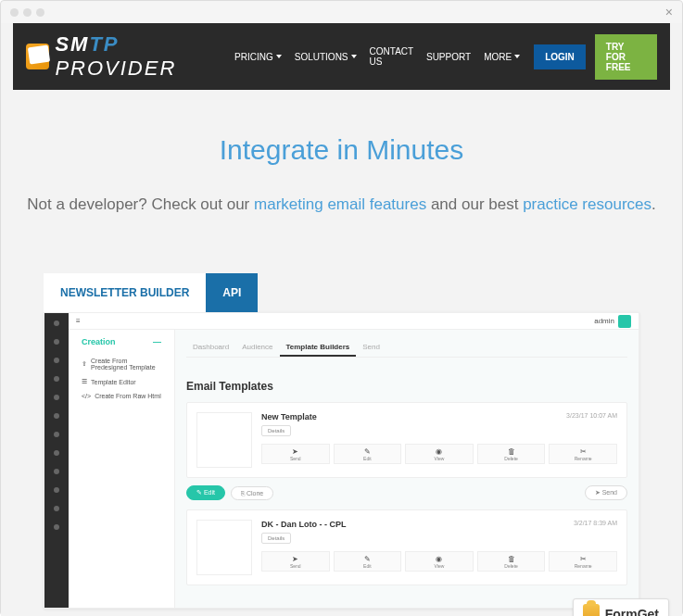 The width and height of the screenshot is (683, 616). I want to click on tab-newsletter-builder: NEWSLETTER BUILDER, so click(124, 293).